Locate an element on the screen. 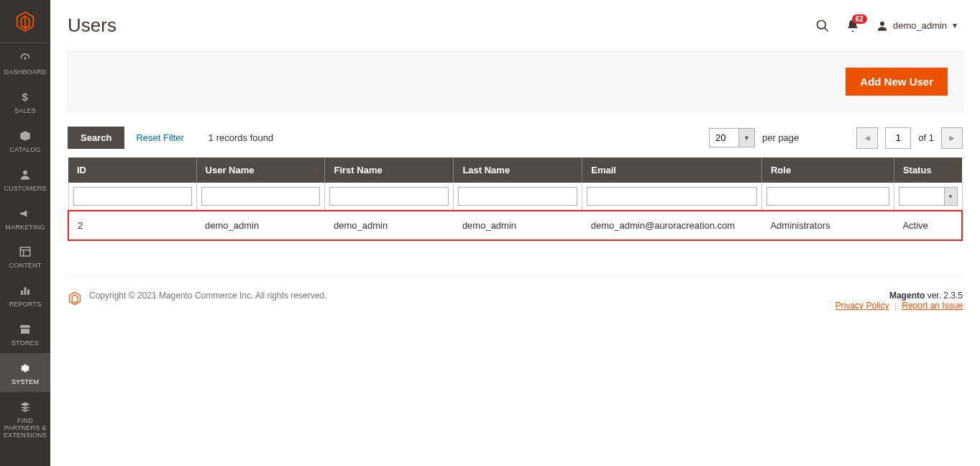 Image resolution: width=980 pixels, height=466 pixels. table-row: 2 demo_admin demo_admin demo_admin demo_… is located at coordinates (515, 226).